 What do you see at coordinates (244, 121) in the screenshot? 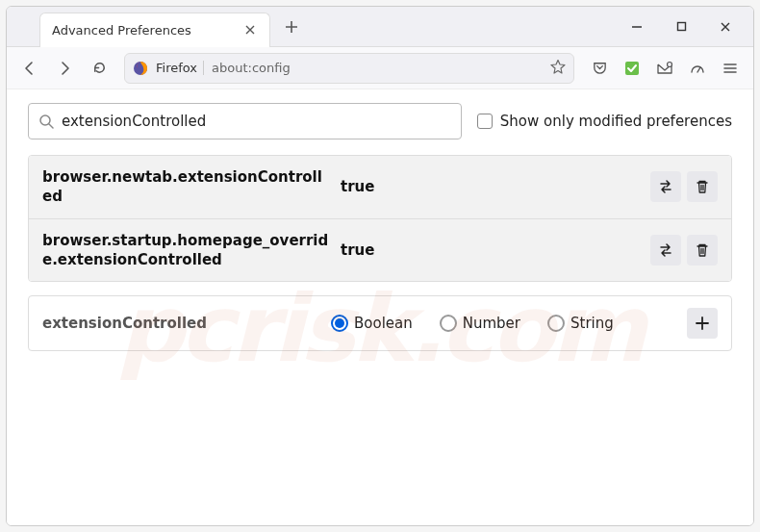
I see `search-box` at bounding box center [244, 121].